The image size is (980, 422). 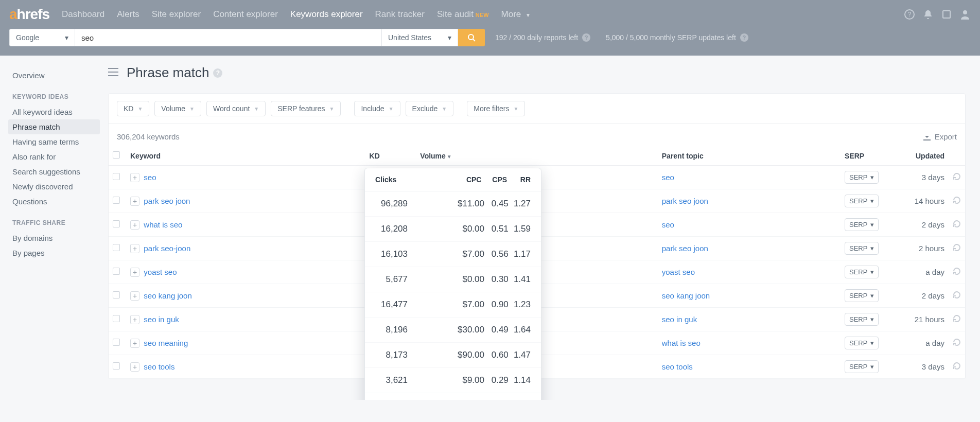 What do you see at coordinates (113, 73) in the screenshot?
I see `menu-icon` at bounding box center [113, 73].